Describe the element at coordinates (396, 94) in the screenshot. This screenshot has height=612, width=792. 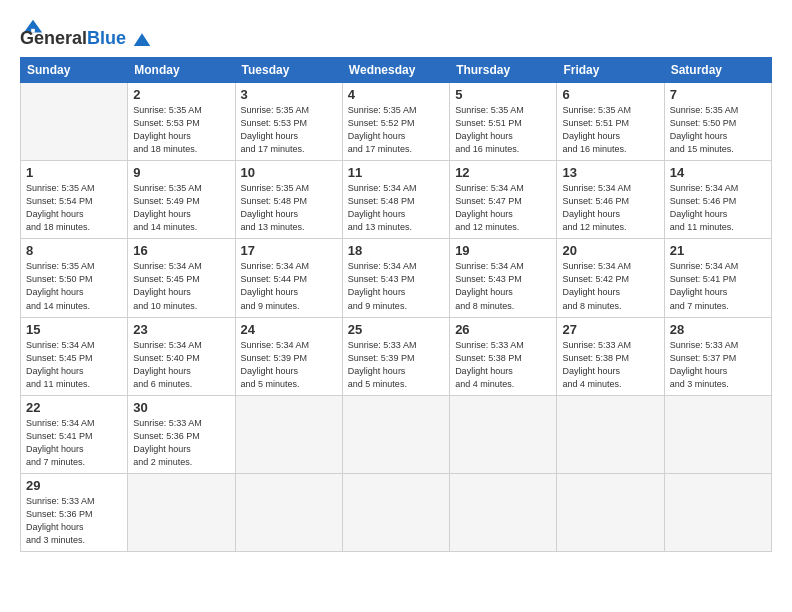
I see `day-number: 4` at that location.